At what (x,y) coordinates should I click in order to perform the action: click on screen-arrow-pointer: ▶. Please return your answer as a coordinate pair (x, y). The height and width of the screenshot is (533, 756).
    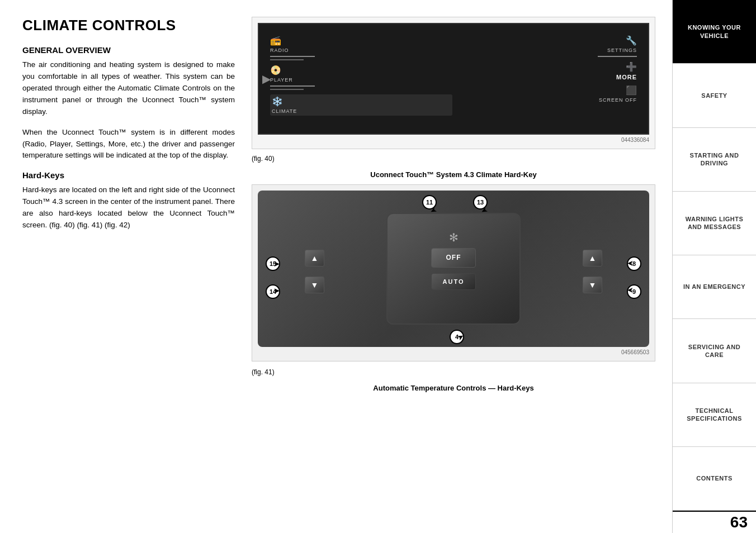
    Looking at the image, I should click on (266, 79).